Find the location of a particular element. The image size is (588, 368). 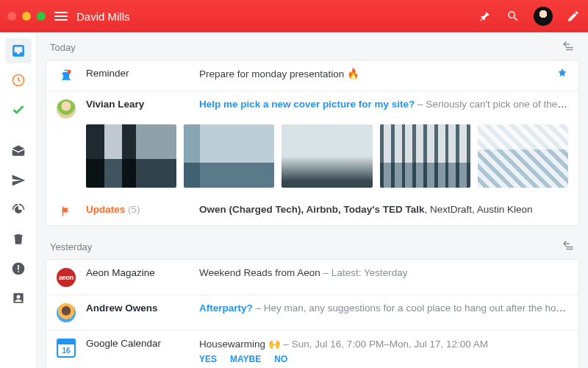

rsvp-maybe: MAYBE is located at coordinates (245, 359).